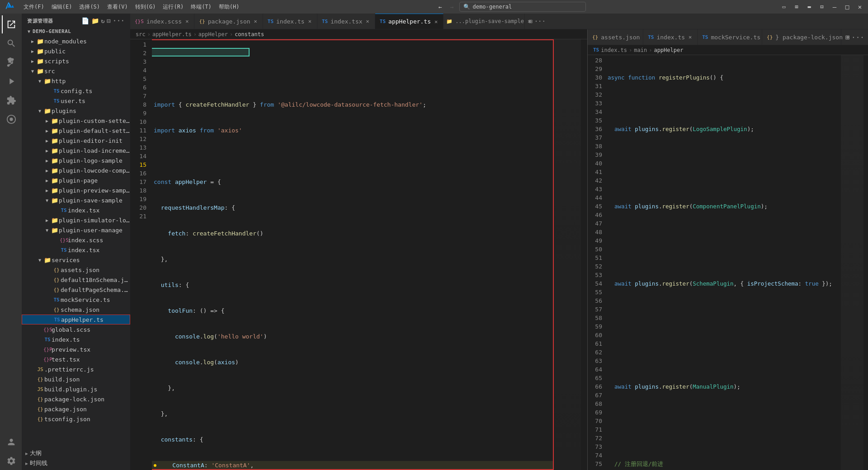  I want to click on tab-assets-json: {} assets.json ✕, so click(616, 37).